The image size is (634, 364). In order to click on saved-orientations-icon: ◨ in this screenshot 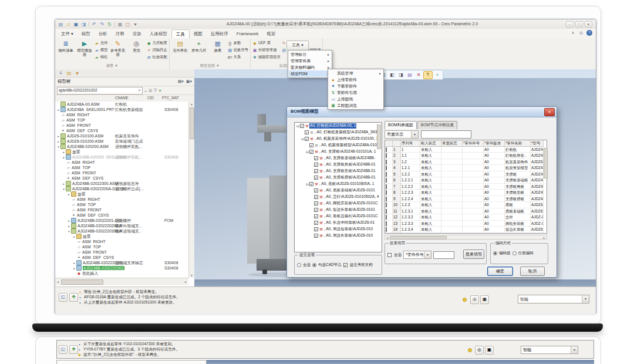, I will do `click(401, 75)`.